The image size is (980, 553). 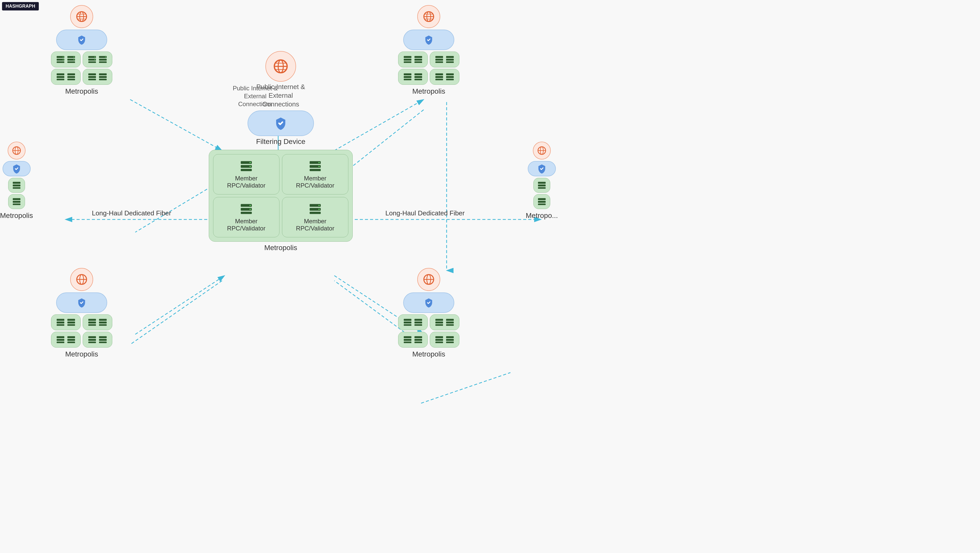 What do you see at coordinates (281, 123) in the screenshot?
I see `filtering-device-shield` at bounding box center [281, 123].